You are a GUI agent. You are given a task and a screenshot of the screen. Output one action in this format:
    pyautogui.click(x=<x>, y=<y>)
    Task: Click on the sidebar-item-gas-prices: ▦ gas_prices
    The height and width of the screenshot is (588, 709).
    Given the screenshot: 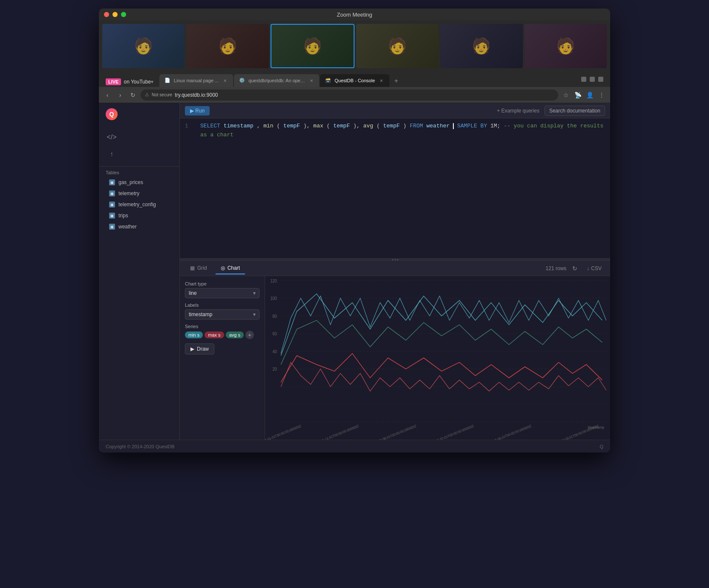 What is the action you would take?
    pyautogui.click(x=139, y=182)
    